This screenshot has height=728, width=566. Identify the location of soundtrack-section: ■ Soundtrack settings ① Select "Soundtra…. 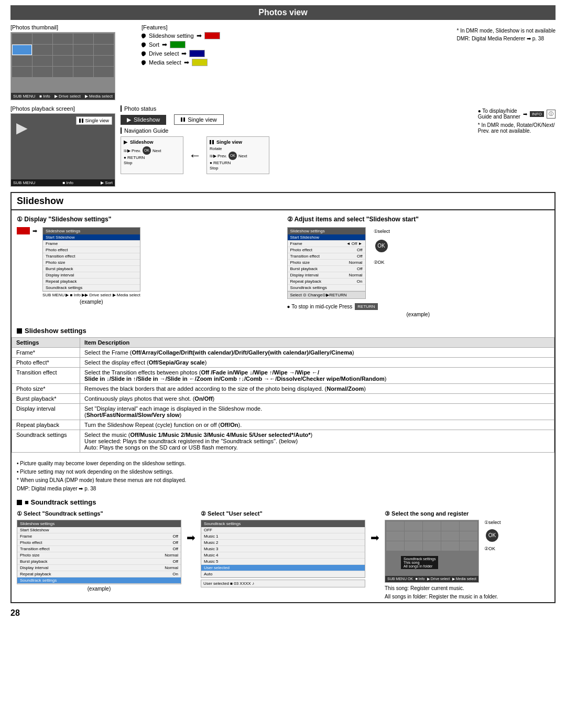
(283, 549).